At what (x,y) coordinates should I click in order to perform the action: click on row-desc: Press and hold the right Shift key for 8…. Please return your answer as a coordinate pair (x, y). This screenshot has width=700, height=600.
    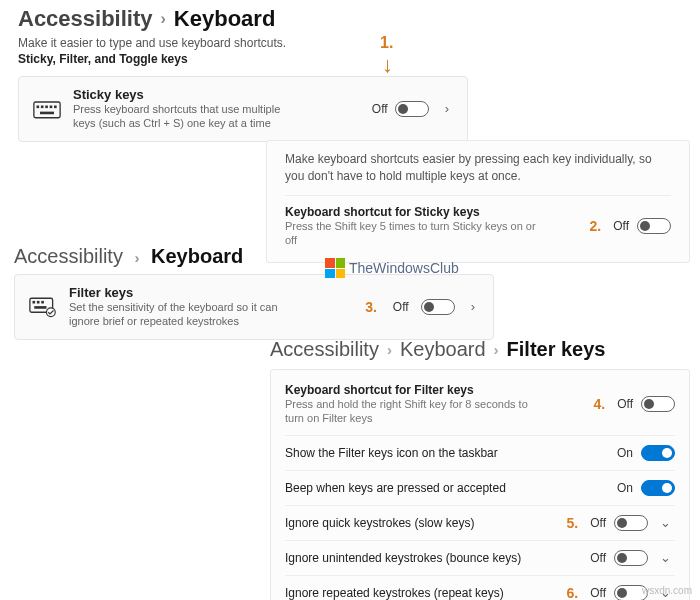
    Looking at the image, I should click on (415, 412).